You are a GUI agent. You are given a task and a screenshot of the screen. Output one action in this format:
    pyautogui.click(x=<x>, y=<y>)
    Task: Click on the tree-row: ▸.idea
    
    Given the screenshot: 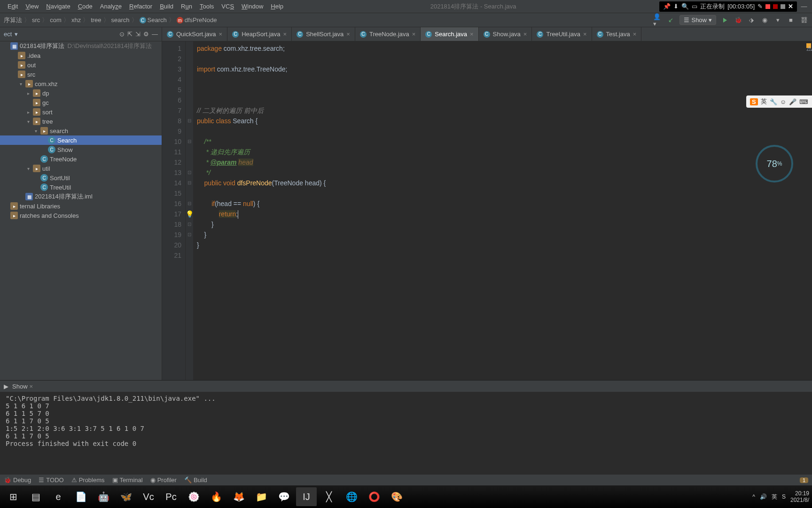 What is the action you would take?
    pyautogui.click(x=81, y=56)
    